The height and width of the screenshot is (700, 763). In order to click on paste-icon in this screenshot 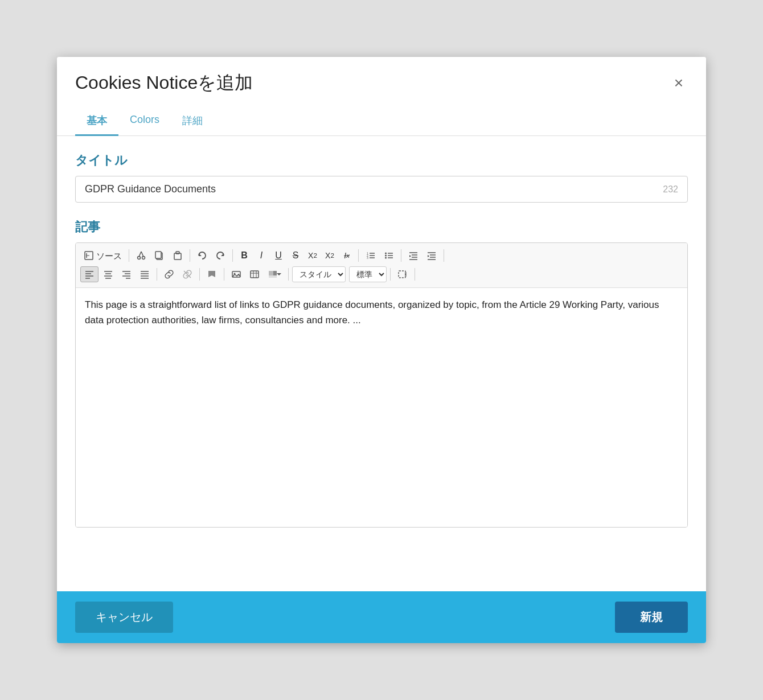, I will do `click(178, 256)`.